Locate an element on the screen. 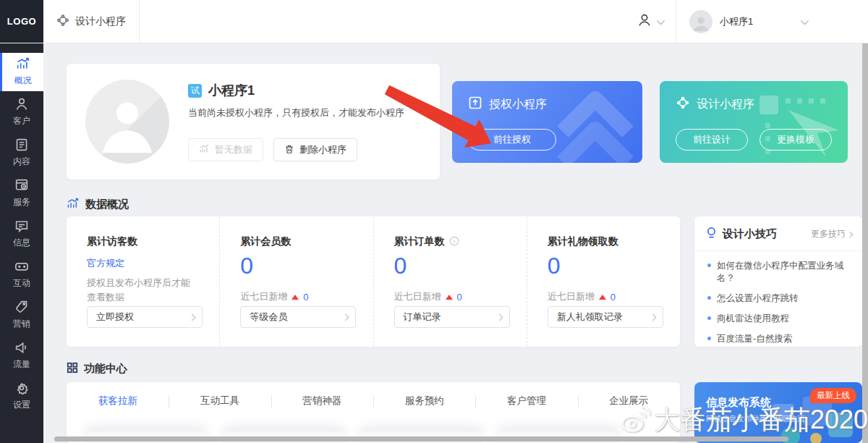 The image size is (868, 443). no-data-button: 暂无数据 is located at coordinates (226, 150).